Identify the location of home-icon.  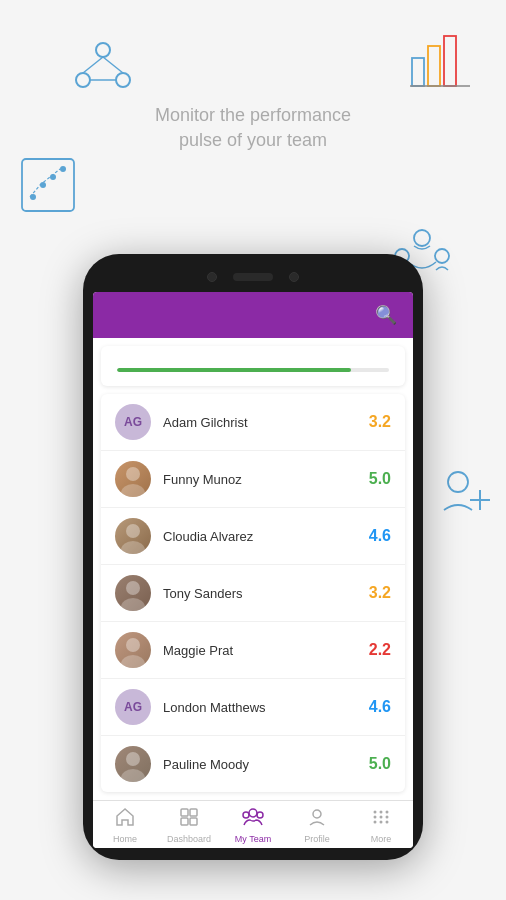
(125, 820).